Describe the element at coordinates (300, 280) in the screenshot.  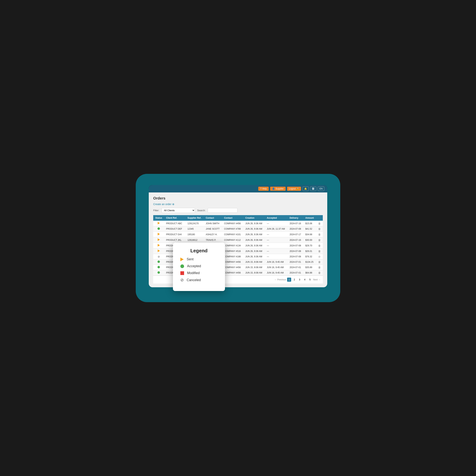
I see `page-3-button: 3` at that location.